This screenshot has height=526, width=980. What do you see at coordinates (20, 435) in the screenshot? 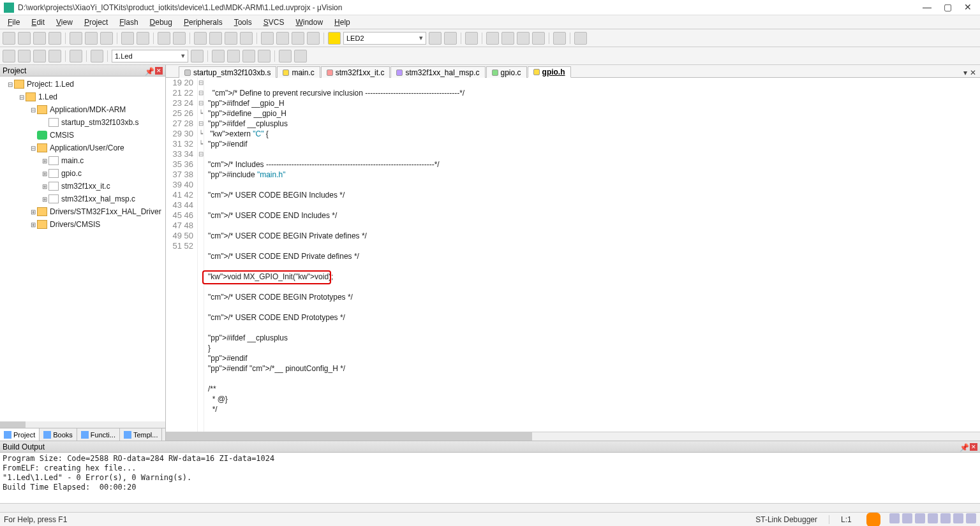
I see `panel-tab-project: Project` at bounding box center [20, 435].